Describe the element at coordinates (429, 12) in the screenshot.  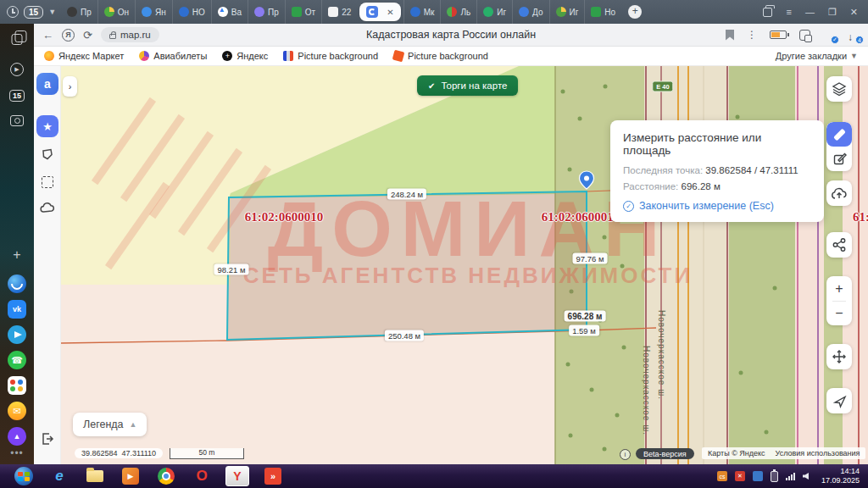
I see `tab-title: Мк` at that location.